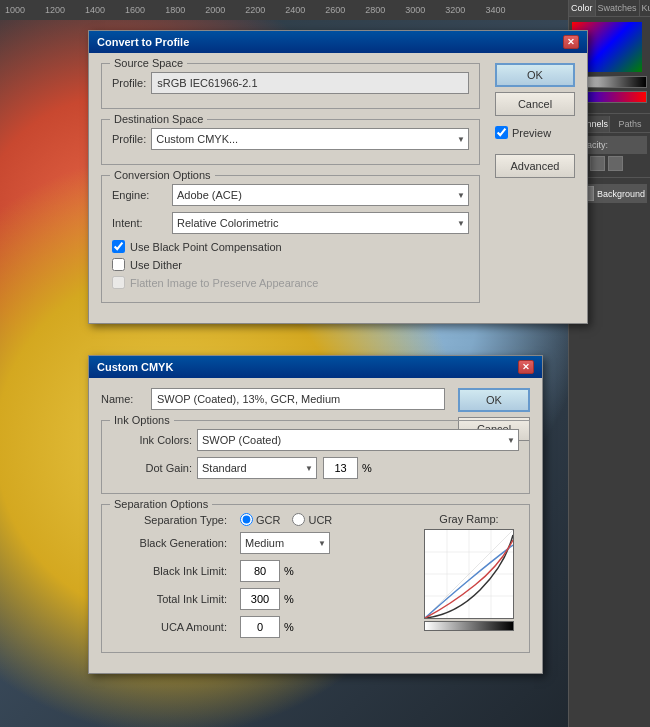  I want to click on ruler-1200: 1200, so click(55, 10).